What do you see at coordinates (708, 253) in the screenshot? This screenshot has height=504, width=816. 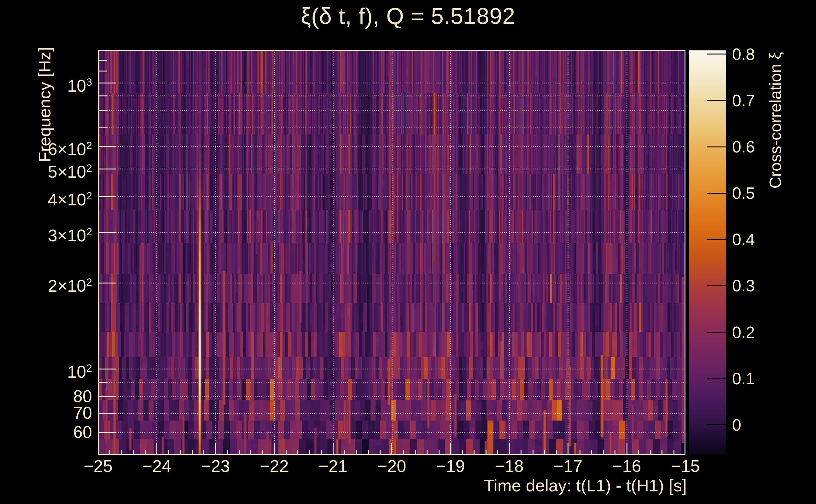 I see `colorbar` at bounding box center [708, 253].